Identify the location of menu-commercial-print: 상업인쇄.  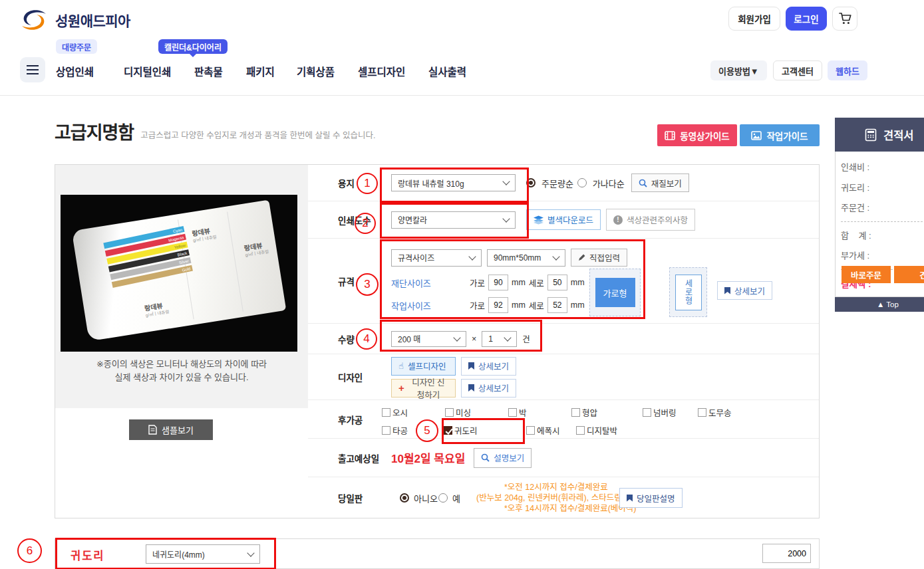
(75, 71).